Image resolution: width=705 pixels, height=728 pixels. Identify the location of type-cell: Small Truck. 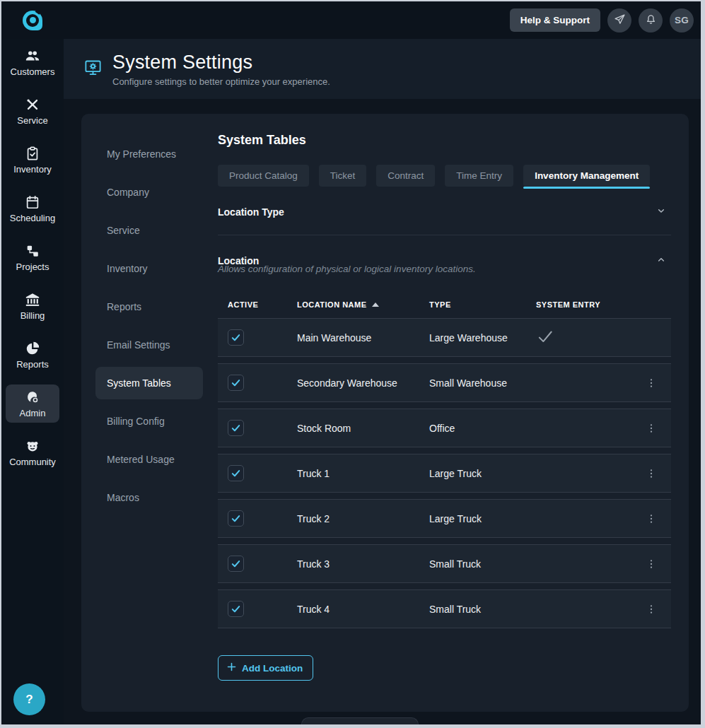
(482, 564).